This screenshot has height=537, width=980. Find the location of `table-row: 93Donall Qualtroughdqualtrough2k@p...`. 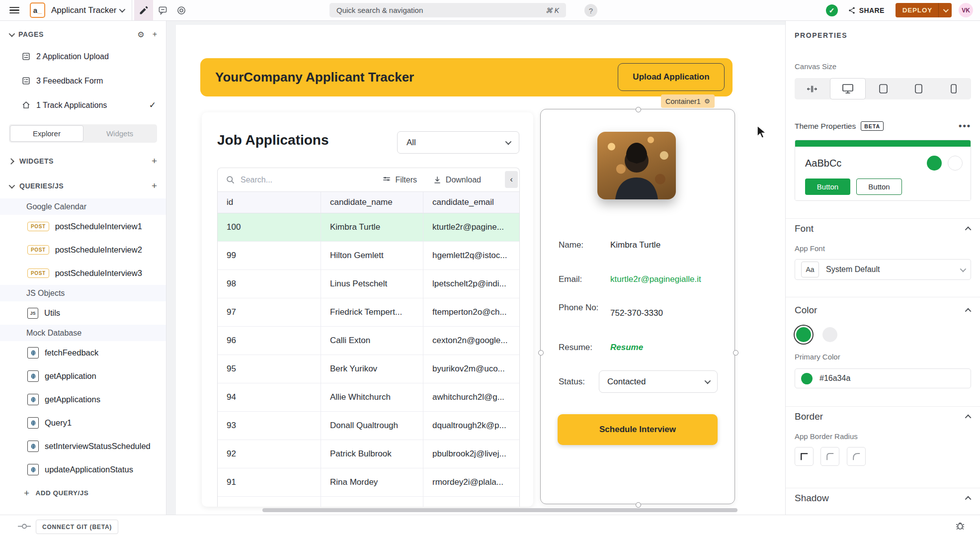

table-row: 93Donall Qualtroughdqualtrough2k@p... is located at coordinates (369, 426).